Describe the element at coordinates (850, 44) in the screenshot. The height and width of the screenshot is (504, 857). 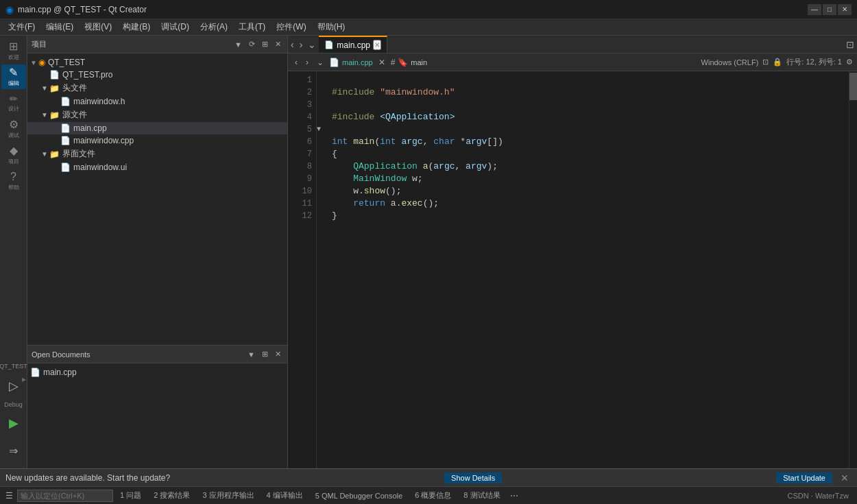
I see `tab-expand-button: ⊡` at that location.